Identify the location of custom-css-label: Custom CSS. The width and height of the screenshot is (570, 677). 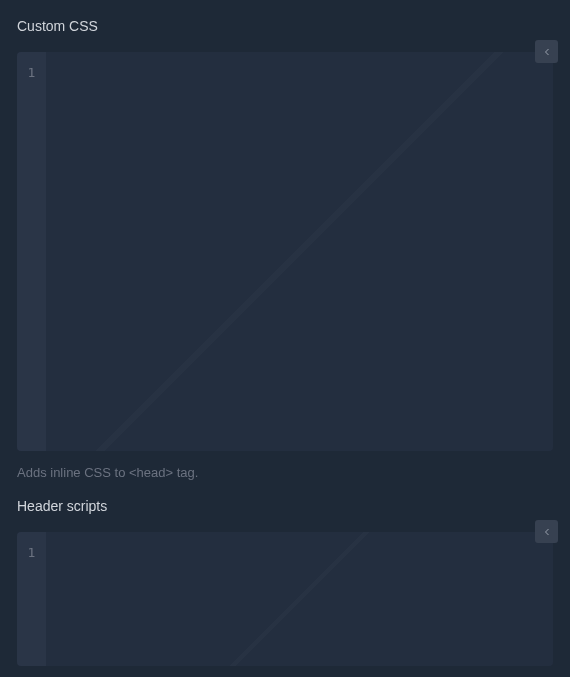
(285, 26).